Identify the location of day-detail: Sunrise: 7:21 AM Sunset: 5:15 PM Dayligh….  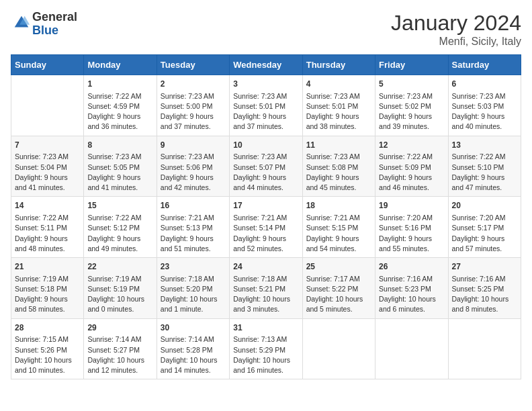
(339, 234).